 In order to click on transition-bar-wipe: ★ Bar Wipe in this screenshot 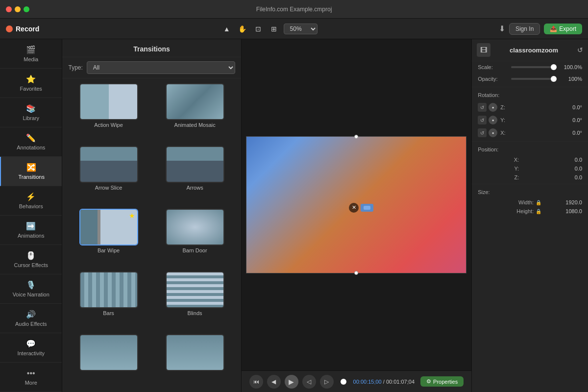, I will do `click(108, 238)`.